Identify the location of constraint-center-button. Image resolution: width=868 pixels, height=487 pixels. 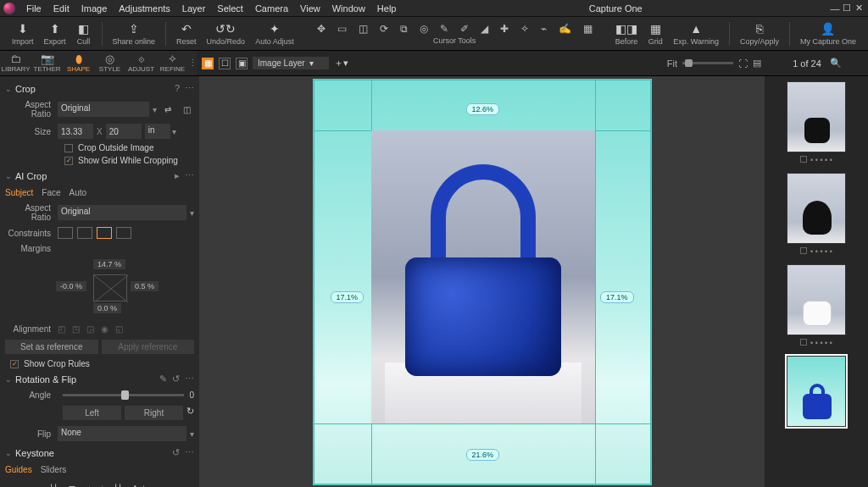
(104, 233).